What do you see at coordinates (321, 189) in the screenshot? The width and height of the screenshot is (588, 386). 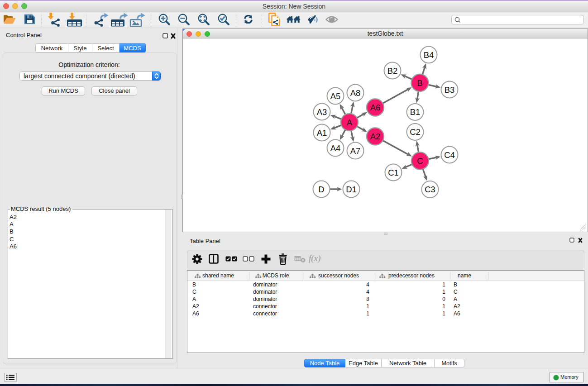 I see `svg-text: D` at bounding box center [321, 189].